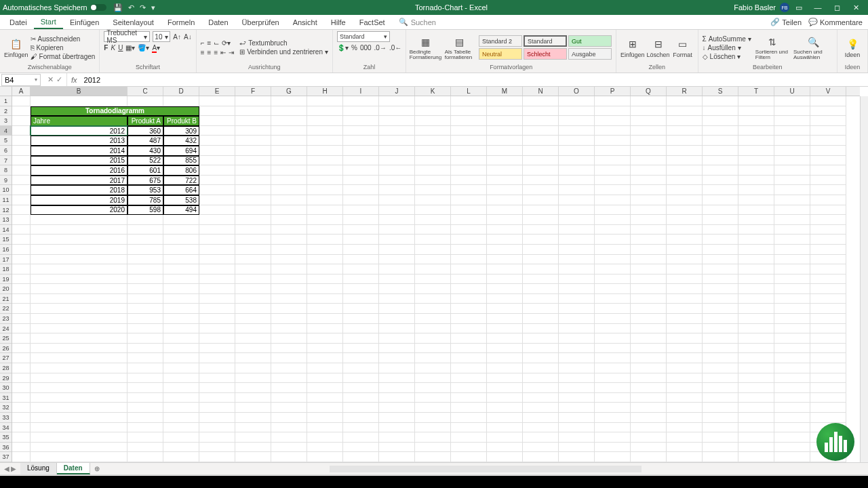 Image resolution: width=868 pixels, height=488 pixels. What do you see at coordinates (785, 7) in the screenshot?
I see `user-avatar-icon: FB` at bounding box center [785, 7].